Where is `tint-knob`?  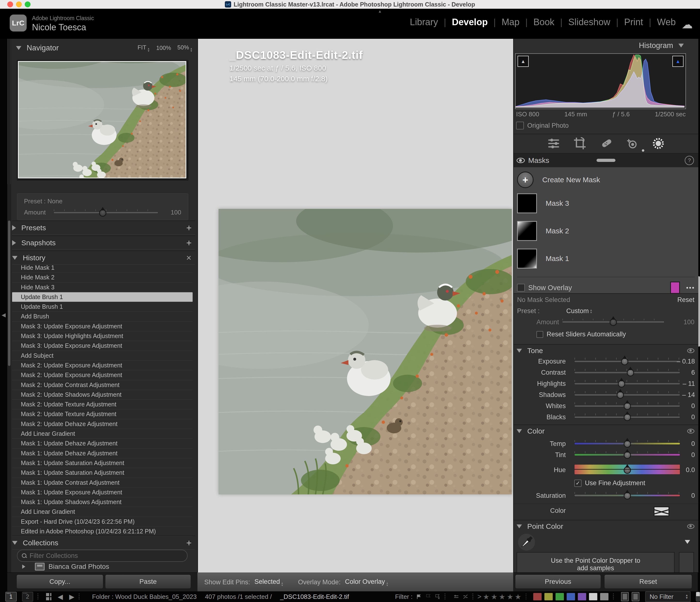 tint-knob is located at coordinates (627, 455).